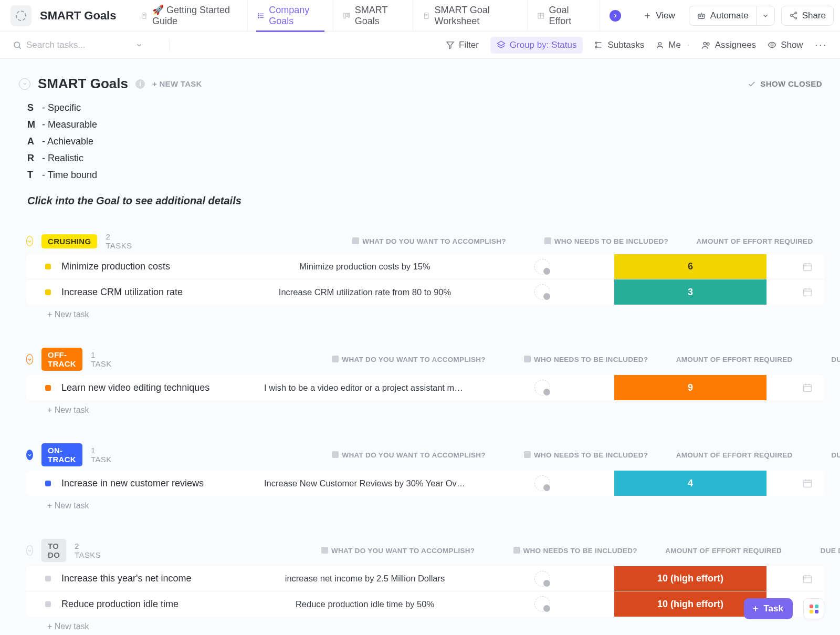 This screenshot has height=635, width=840. What do you see at coordinates (615, 16) in the screenshot?
I see `tab-more` at bounding box center [615, 16].